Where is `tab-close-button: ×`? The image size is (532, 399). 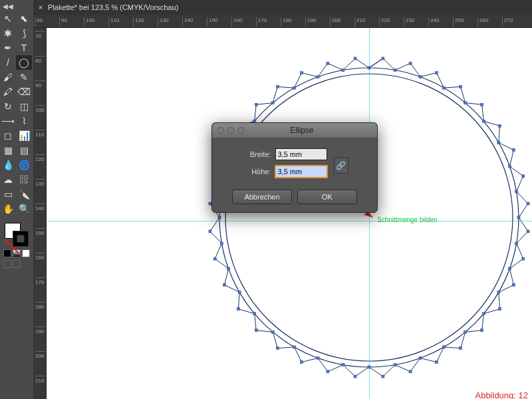
tab-close-button: × is located at coordinates (41, 7).